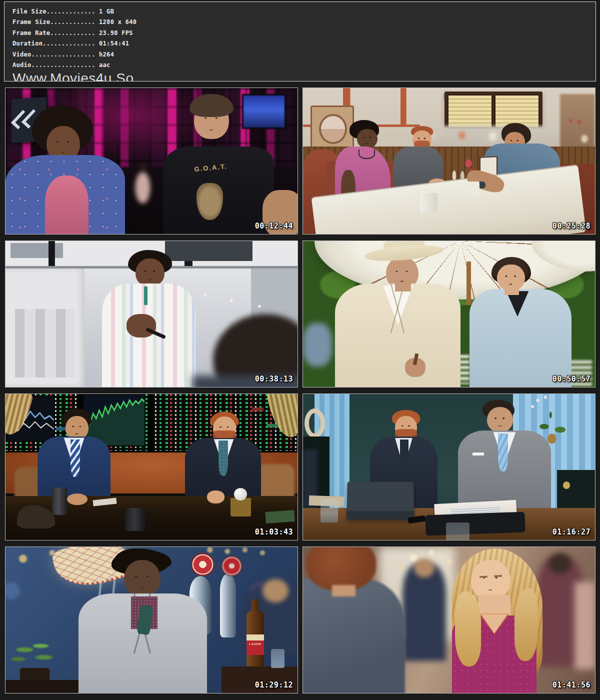  I want to click on tap-badge-red, so click(203, 565).